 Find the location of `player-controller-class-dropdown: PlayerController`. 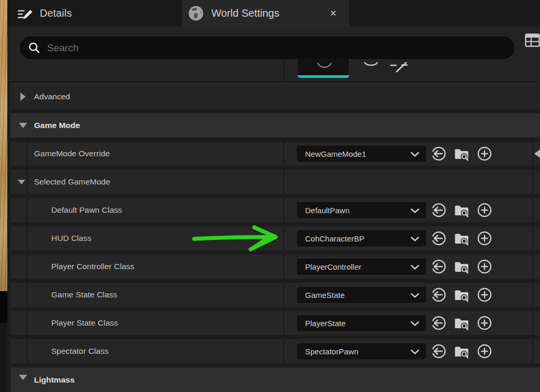

player-controller-class-dropdown: PlayerController is located at coordinates (362, 267).